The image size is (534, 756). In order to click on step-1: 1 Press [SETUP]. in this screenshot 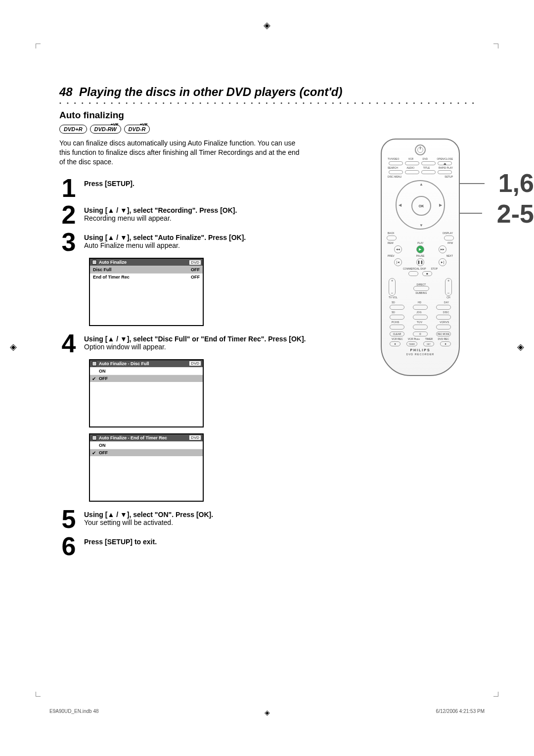, I will do `click(188, 188)`.